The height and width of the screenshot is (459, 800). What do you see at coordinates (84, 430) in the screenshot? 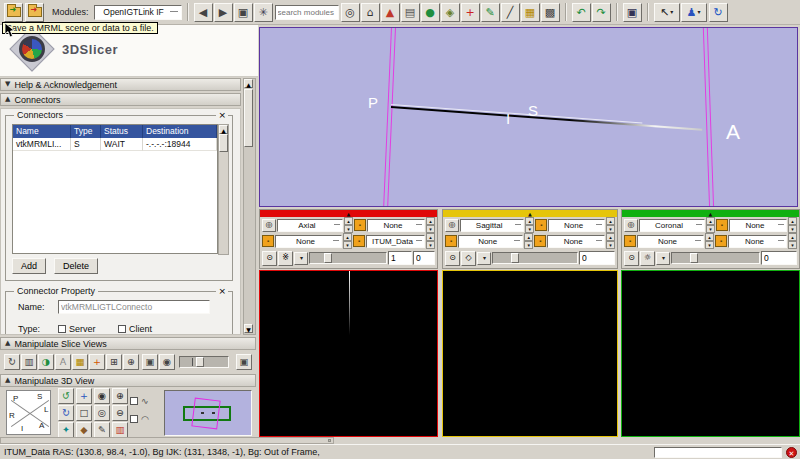
I see `look-from-button: ◆` at bounding box center [84, 430].